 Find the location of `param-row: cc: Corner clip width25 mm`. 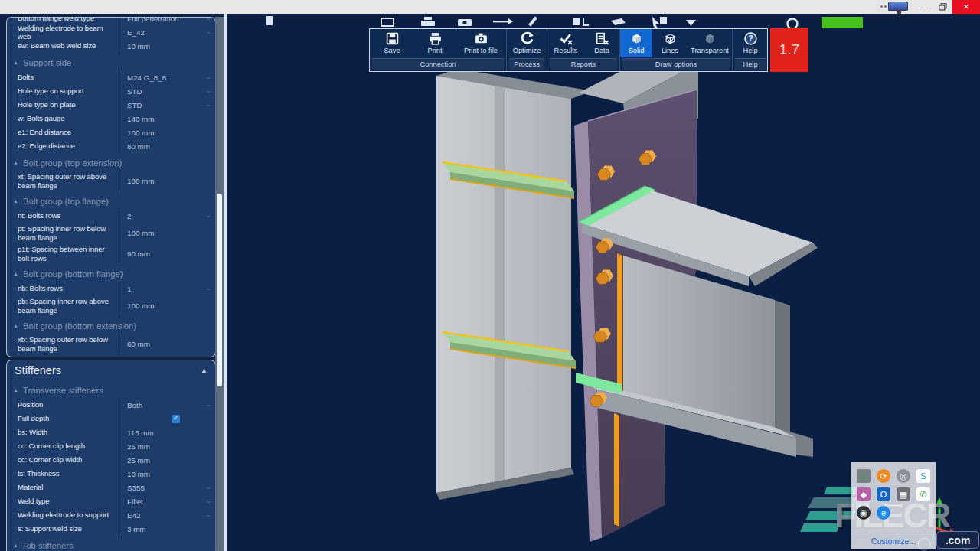

param-row: cc: Corner clip width25 mm is located at coordinates (111, 460).